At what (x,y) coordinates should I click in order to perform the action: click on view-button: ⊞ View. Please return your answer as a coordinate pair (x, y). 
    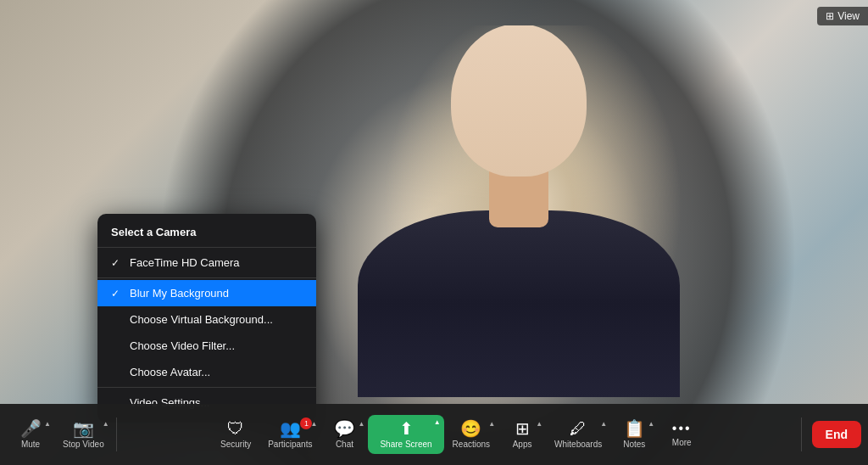
    Looking at the image, I should click on (843, 16).